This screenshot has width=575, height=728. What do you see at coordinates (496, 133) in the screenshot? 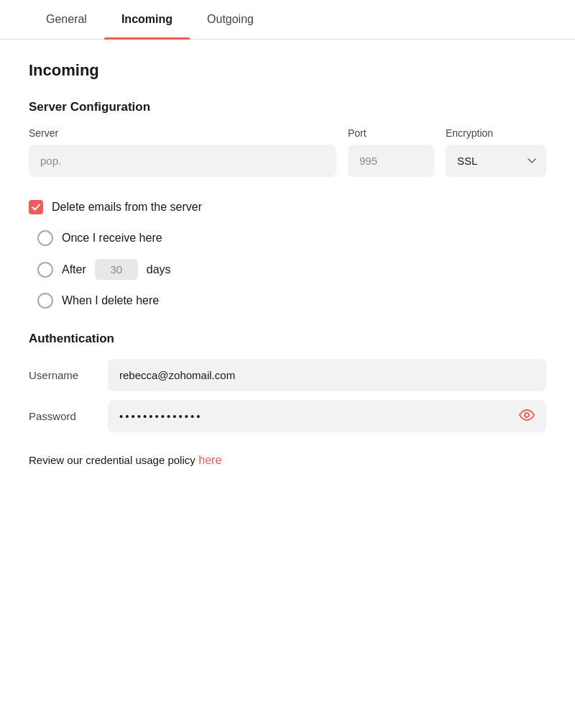
I see `encryption-label: Encryption` at bounding box center [496, 133].